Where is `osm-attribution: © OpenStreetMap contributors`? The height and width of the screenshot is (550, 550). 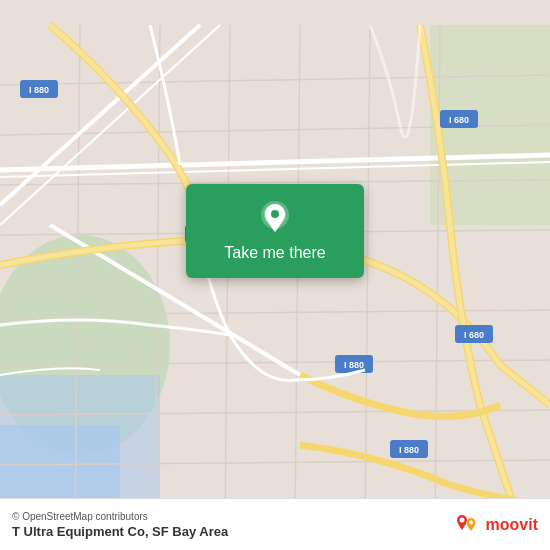 osm-attribution: © OpenStreetMap contributors is located at coordinates (120, 516).